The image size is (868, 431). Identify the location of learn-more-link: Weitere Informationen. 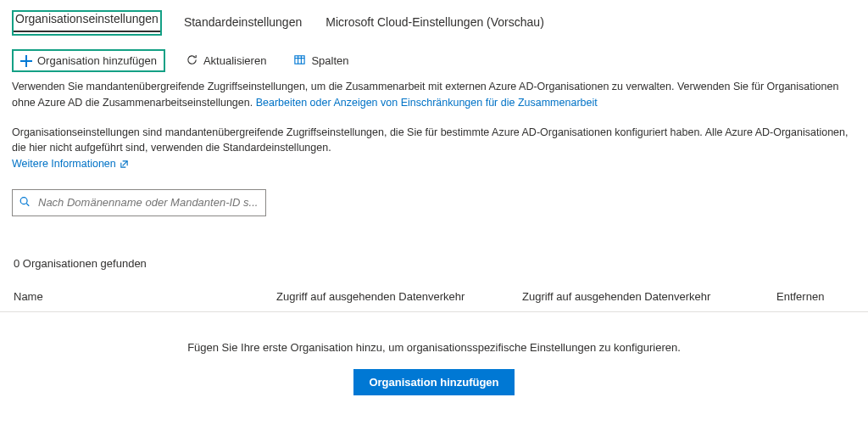
(70, 165).